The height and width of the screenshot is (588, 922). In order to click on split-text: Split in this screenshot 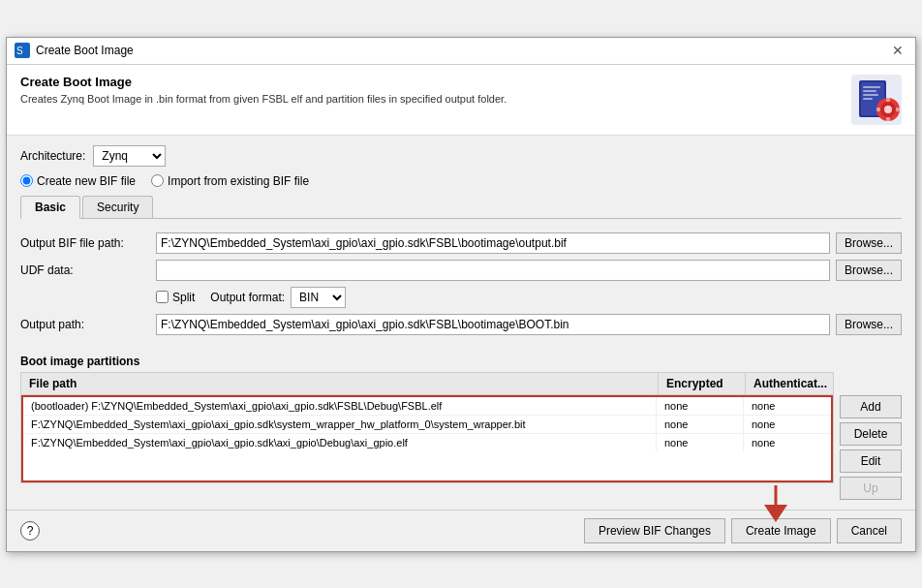, I will do `click(184, 297)`.